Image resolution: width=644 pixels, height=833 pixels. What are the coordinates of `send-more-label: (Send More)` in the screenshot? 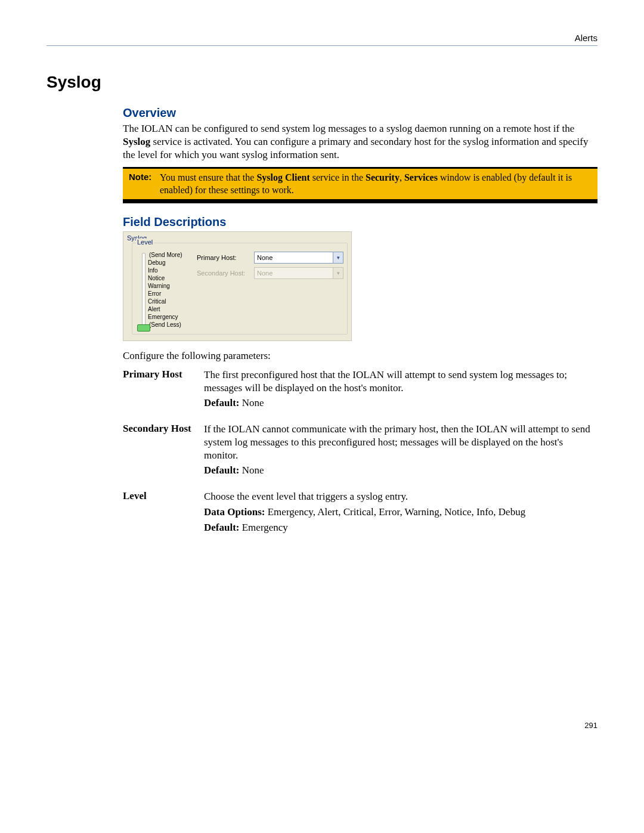 It's located at (171, 255).